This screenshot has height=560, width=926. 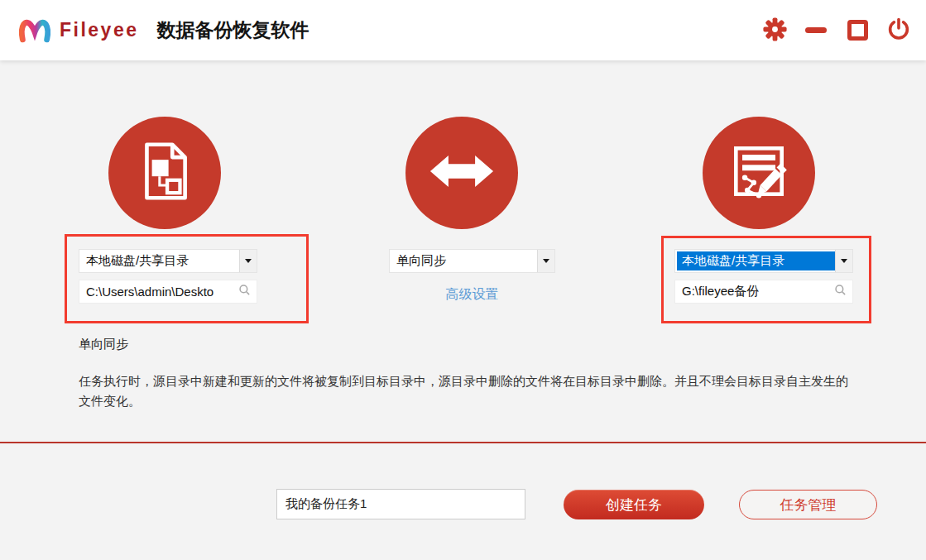 I want to click on source-highlight-box, so click(x=187, y=279).